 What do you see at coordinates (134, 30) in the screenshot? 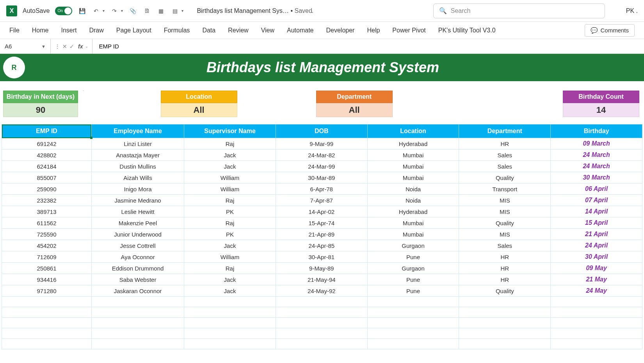
I see `tab-page-layout: Page Layout` at bounding box center [134, 30].